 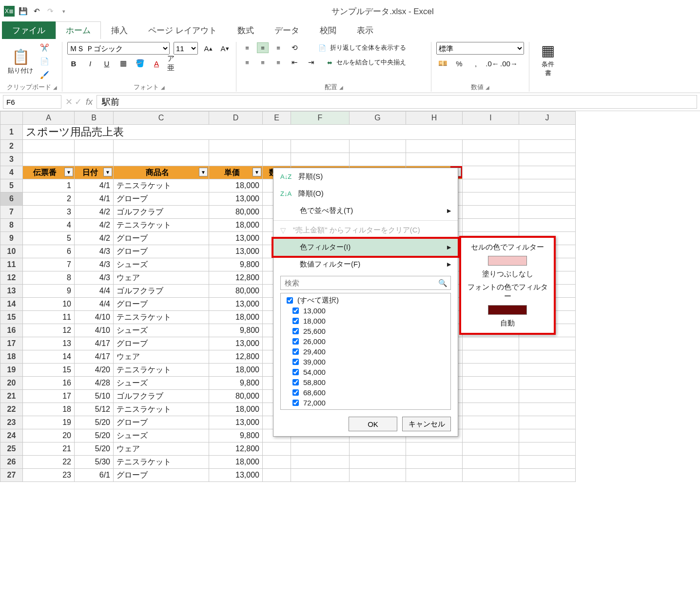 What do you see at coordinates (12, 304) in the screenshot?
I see `row-14-header: 14` at bounding box center [12, 304].